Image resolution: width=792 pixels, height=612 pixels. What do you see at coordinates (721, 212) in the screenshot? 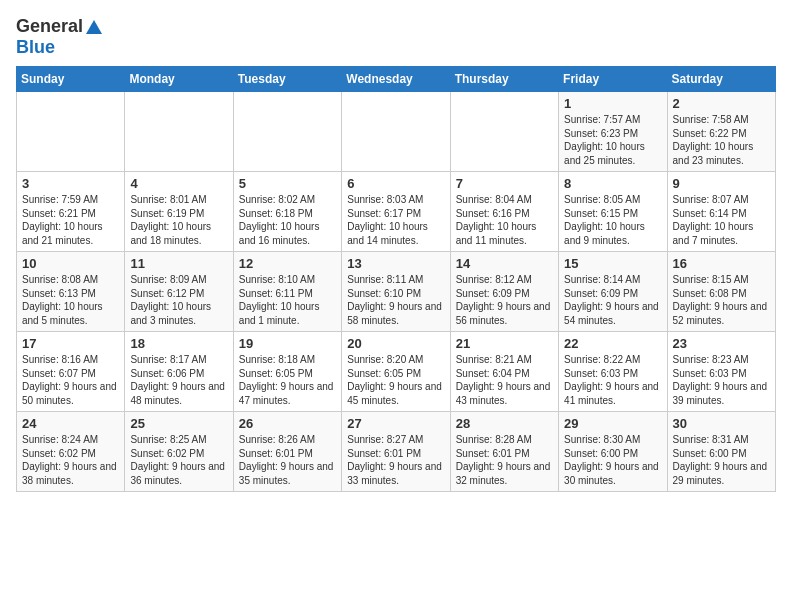
I see `calendar-cell: 9Sunrise: 8:07 AMSunset: 6:14 PMDaylight…` at bounding box center [721, 212].